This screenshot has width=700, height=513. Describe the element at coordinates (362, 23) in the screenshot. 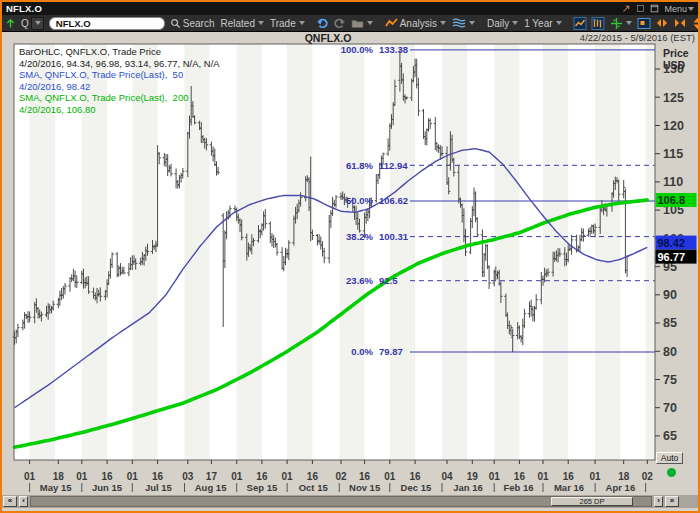

I see `file-dropdown` at that location.